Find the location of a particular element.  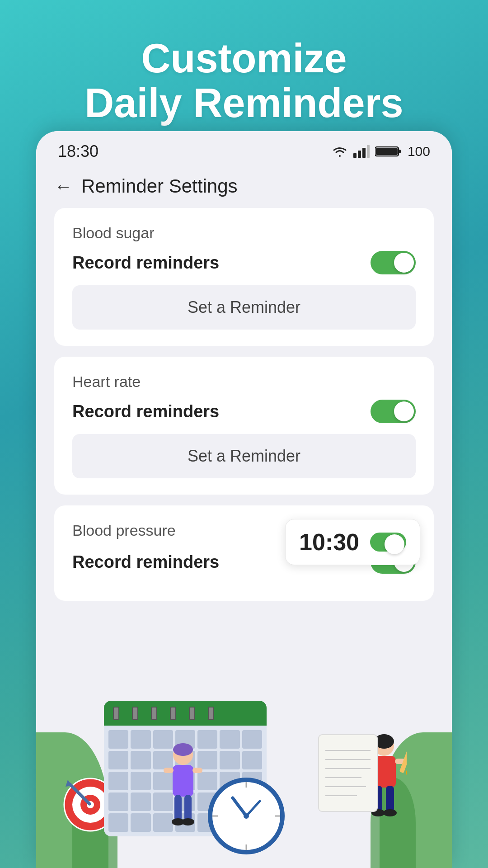

blood-sugar-card: Blood sugar Record reminders Set a Remin… is located at coordinates (244, 277).